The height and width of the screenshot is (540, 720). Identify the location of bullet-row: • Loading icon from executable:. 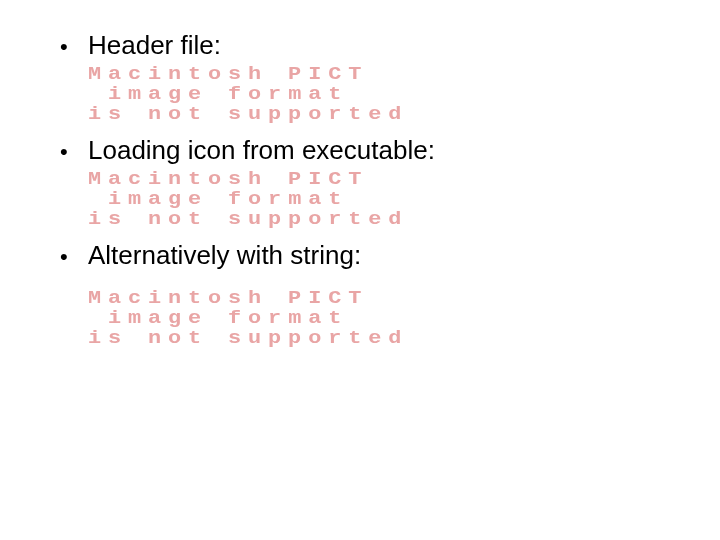
(360, 150).